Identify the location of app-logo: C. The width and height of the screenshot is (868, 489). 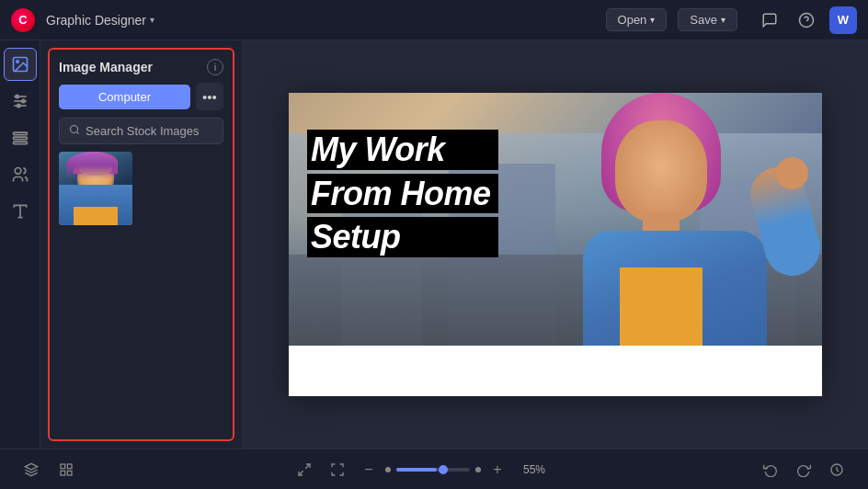
(23, 20).